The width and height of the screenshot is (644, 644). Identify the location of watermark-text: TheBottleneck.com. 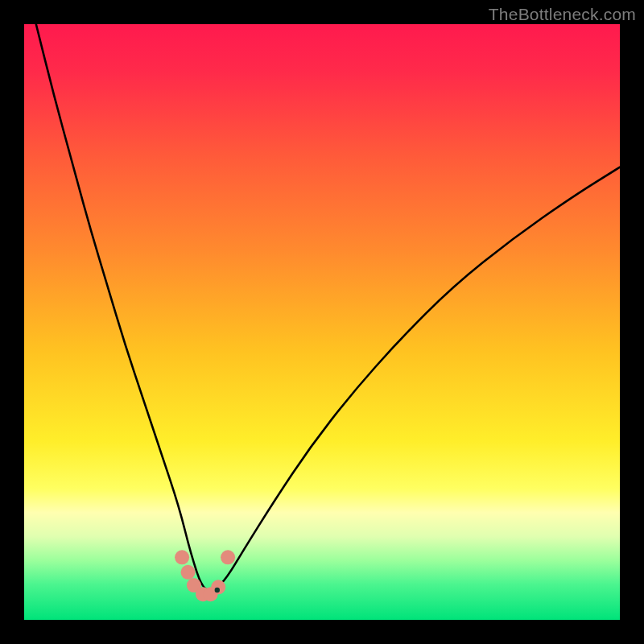
(562, 14).